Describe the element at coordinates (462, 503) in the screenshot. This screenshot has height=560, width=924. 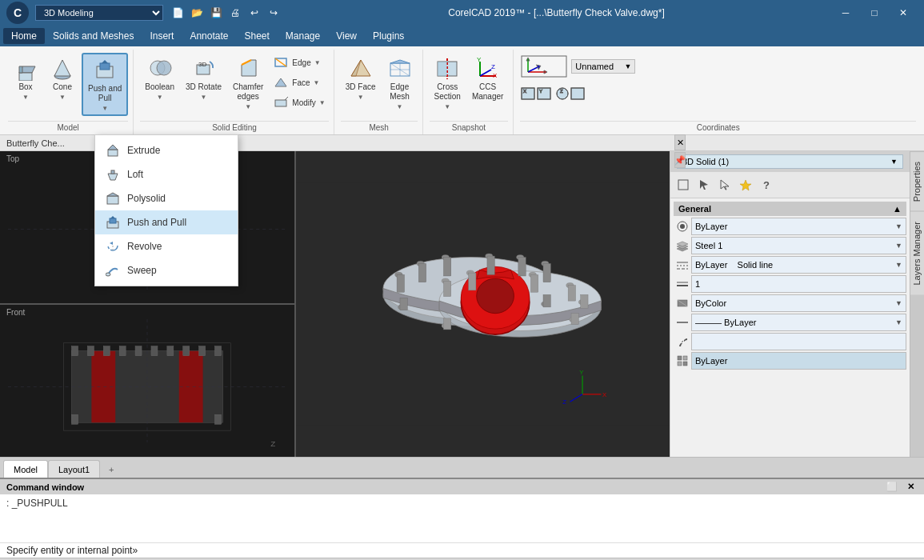
I see `command-line-1: : _PUSHPULL` at that location.